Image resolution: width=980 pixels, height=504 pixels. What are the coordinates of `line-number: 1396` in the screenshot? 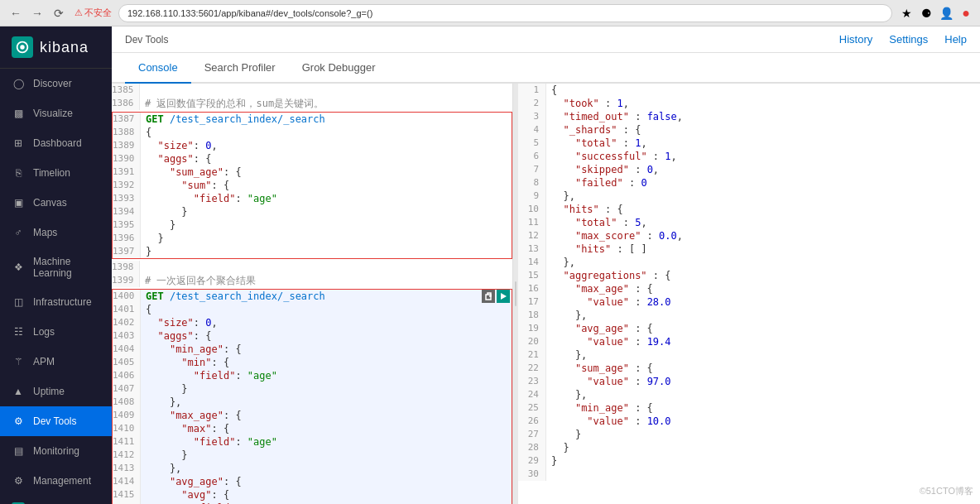 It's located at (127, 238).